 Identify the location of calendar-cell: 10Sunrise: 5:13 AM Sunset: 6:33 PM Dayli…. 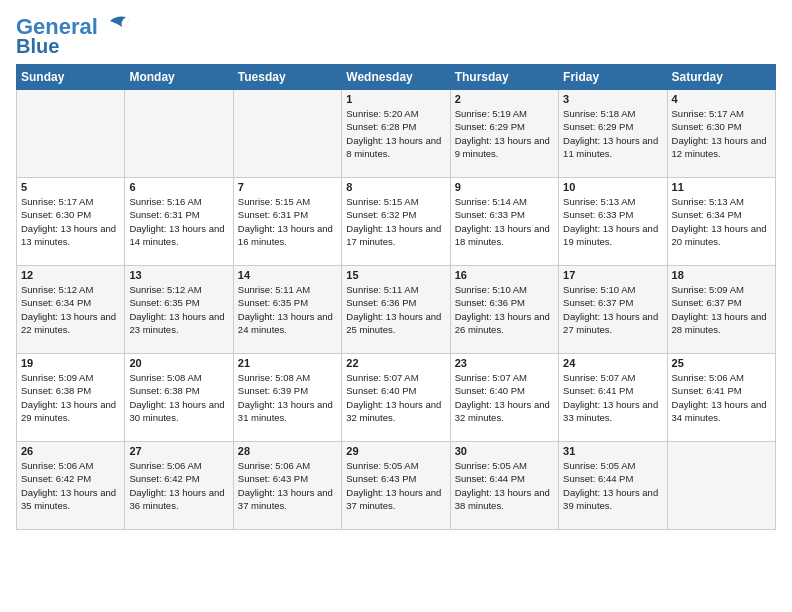
(613, 222).